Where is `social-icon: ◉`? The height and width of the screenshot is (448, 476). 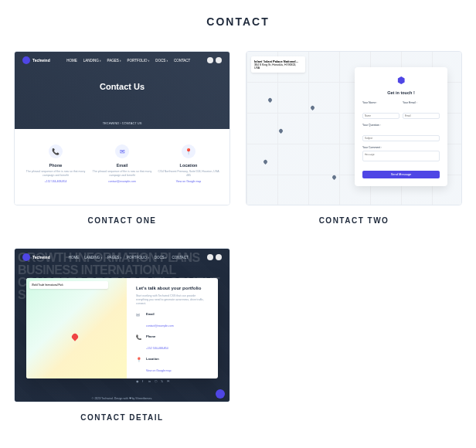 social-icon: ◉ is located at coordinates (138, 382).